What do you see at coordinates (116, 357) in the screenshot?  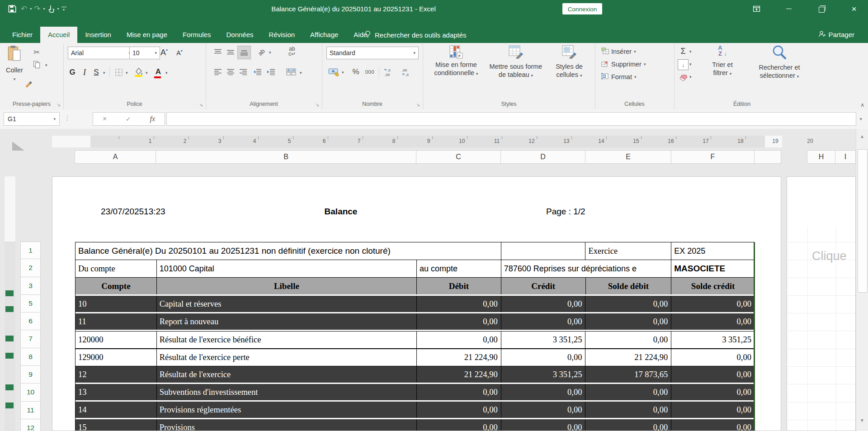 I see `cell-compte: 129000` at bounding box center [116, 357].